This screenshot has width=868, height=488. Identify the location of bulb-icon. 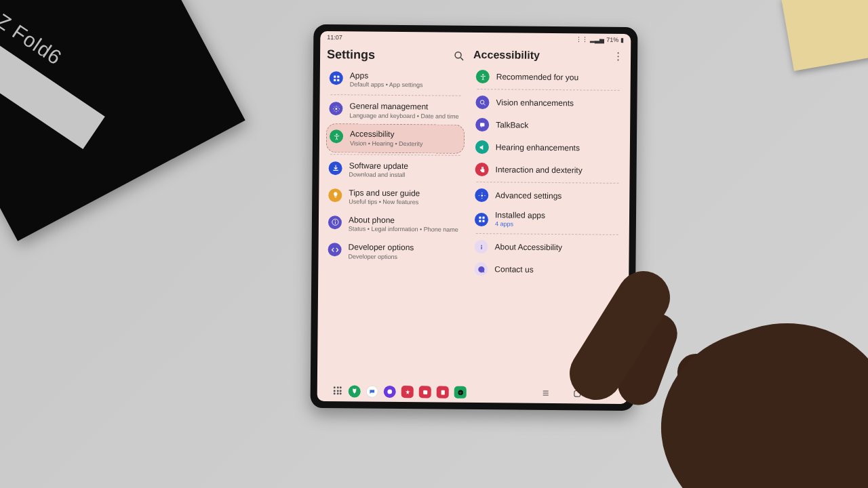
(335, 195).